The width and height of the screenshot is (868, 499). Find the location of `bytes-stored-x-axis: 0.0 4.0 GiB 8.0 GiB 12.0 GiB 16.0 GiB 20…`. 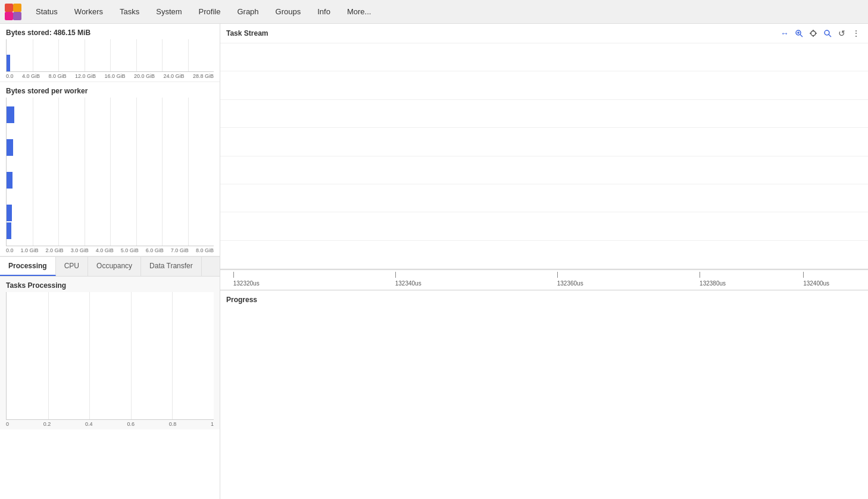

bytes-stored-x-axis: 0.0 4.0 GiB 8.0 GiB 12.0 GiB 16.0 GiB 20… is located at coordinates (110, 76).